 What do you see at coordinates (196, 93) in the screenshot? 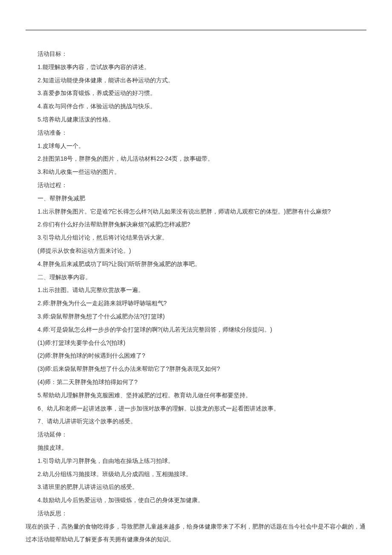
I see `text-line: 3.喜爱参加体育锻炼，养成爱运动的好习惯。` at bounding box center [196, 93].